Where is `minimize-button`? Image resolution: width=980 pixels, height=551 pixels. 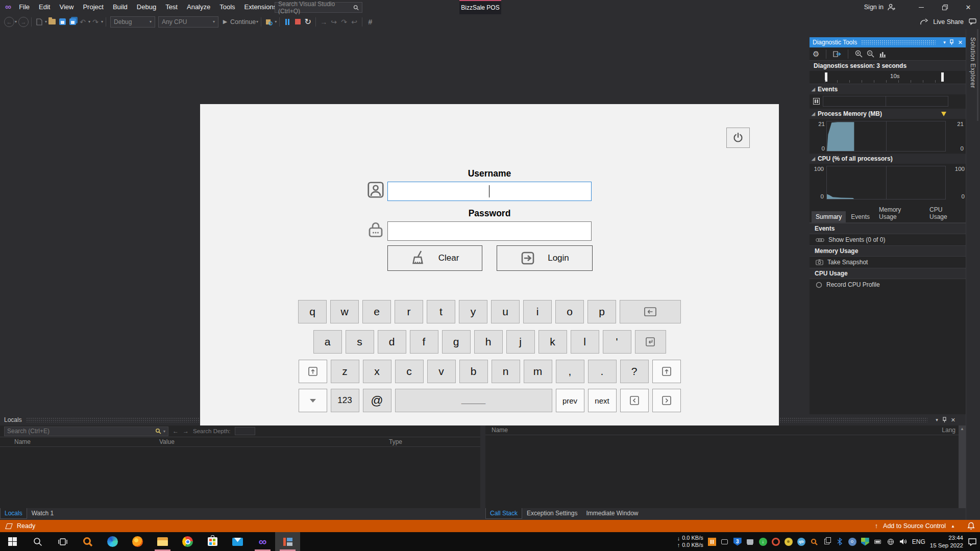 minimize-button is located at coordinates (921, 7).